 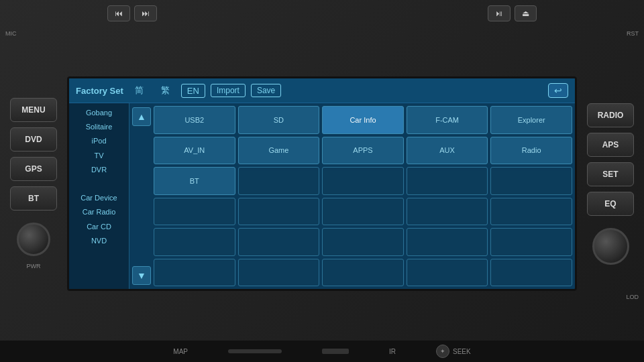 I want to click on ir-label: IR, so click(x=392, y=351).